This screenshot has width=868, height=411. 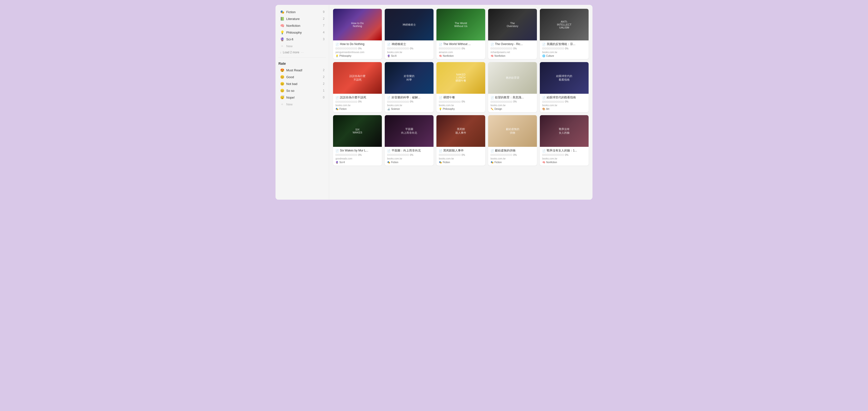 I want to click on tag-icon: ✏️, so click(x=492, y=109).